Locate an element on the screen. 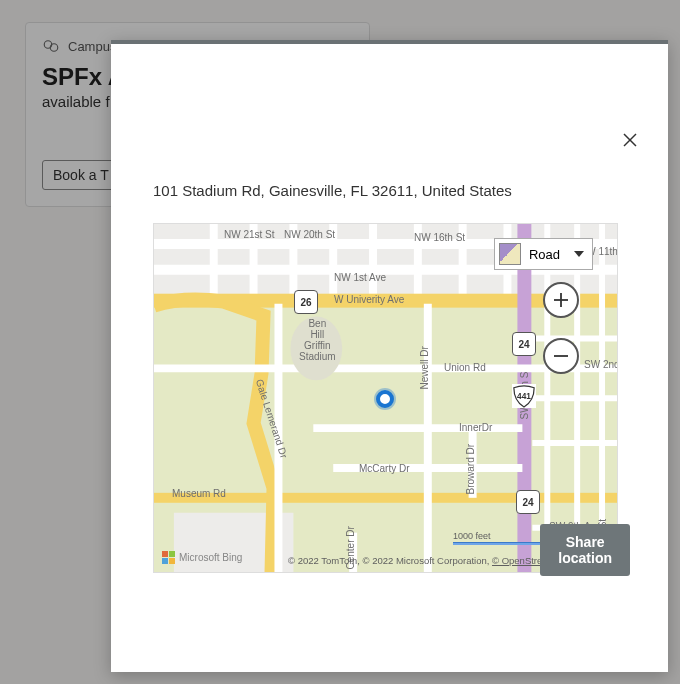 This screenshot has height=684, width=680. provider-label: Microsoft Bing is located at coordinates (210, 558).